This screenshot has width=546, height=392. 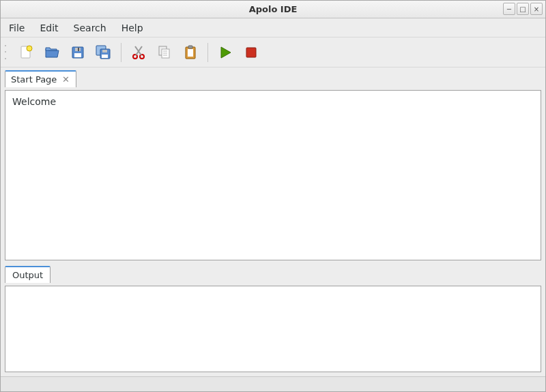 What do you see at coordinates (90, 28) in the screenshot?
I see `menu-search: Search` at bounding box center [90, 28].